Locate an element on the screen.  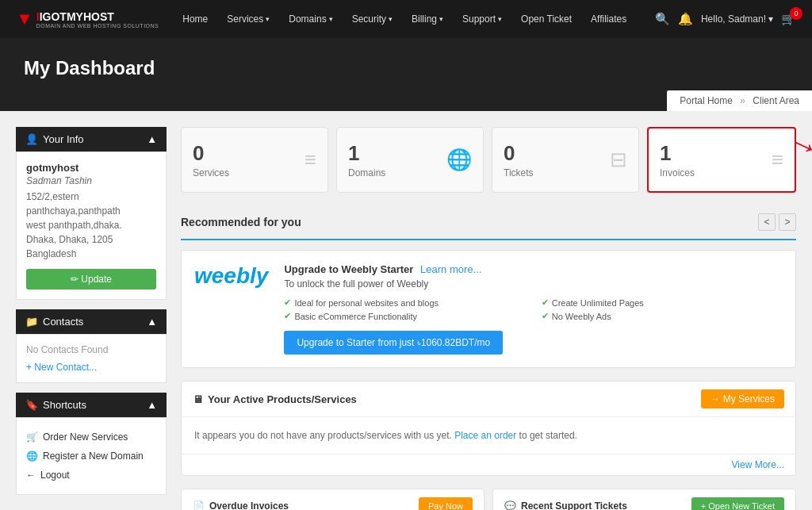
stat-domains-icon: 🌐 is located at coordinates (459, 160).